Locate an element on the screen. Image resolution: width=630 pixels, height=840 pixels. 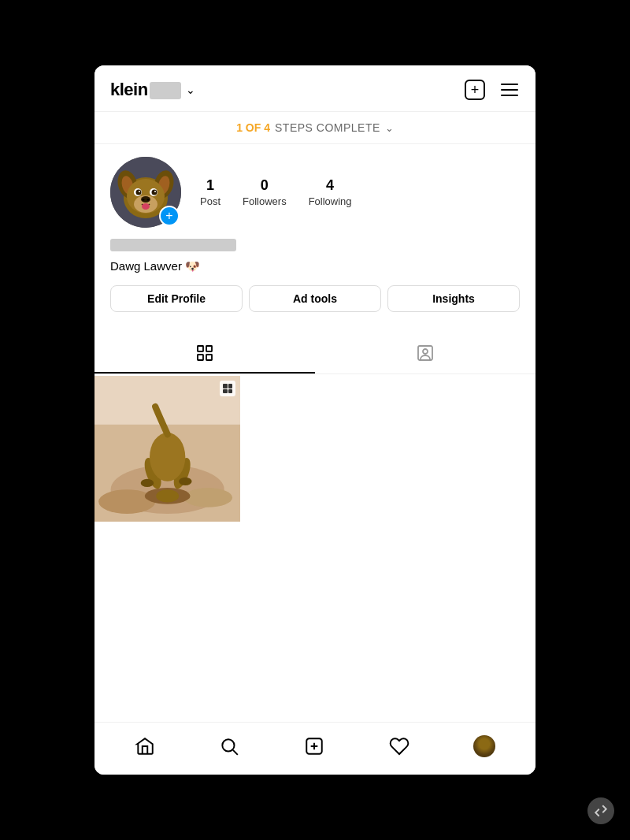
grid-section is located at coordinates (315, 449).